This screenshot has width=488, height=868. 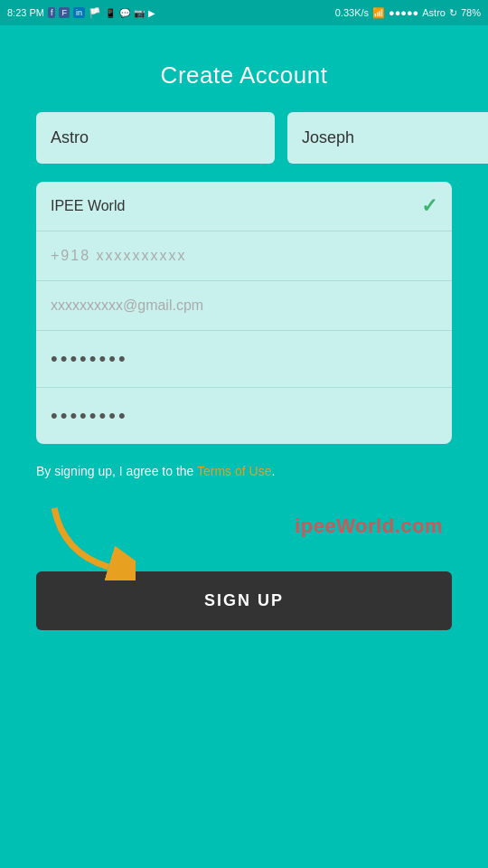 I want to click on terms-suffix: ., so click(x=273, y=471).